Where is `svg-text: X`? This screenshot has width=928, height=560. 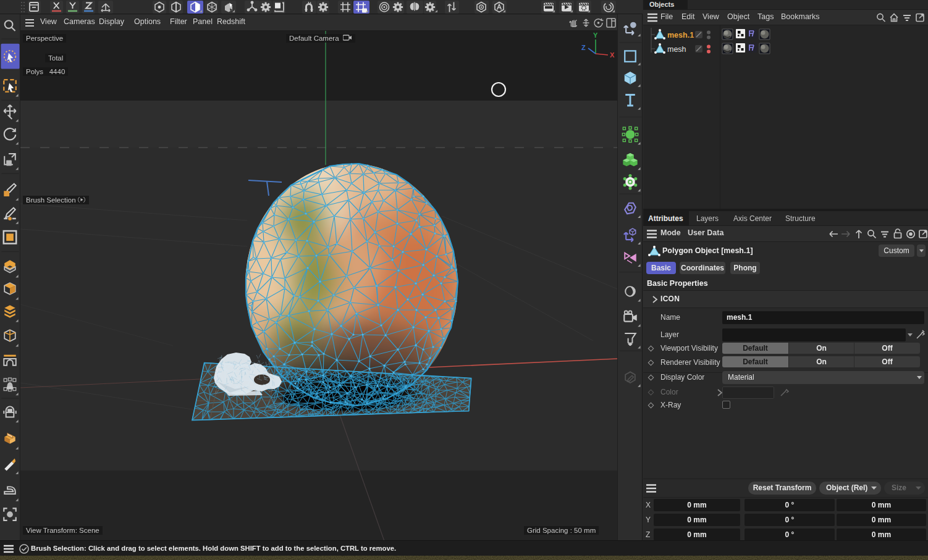 svg-text: X is located at coordinates (612, 55).